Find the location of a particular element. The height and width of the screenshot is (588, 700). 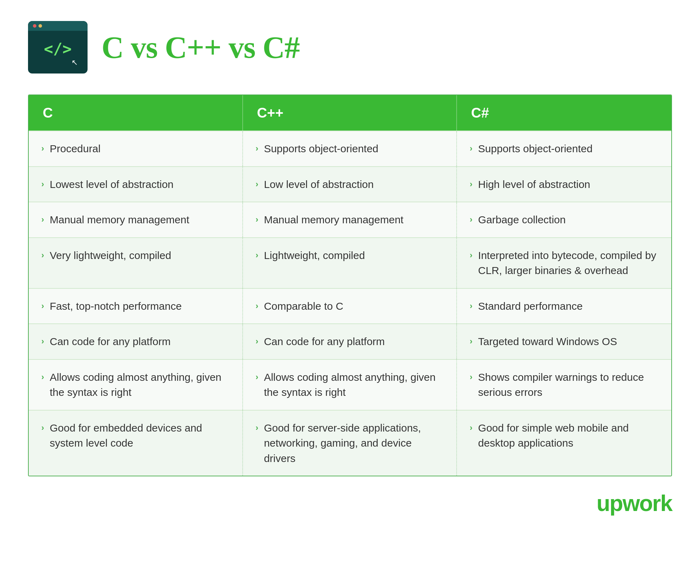

cell-text: Good for simple web mobile and desktop a… is located at coordinates (568, 435).